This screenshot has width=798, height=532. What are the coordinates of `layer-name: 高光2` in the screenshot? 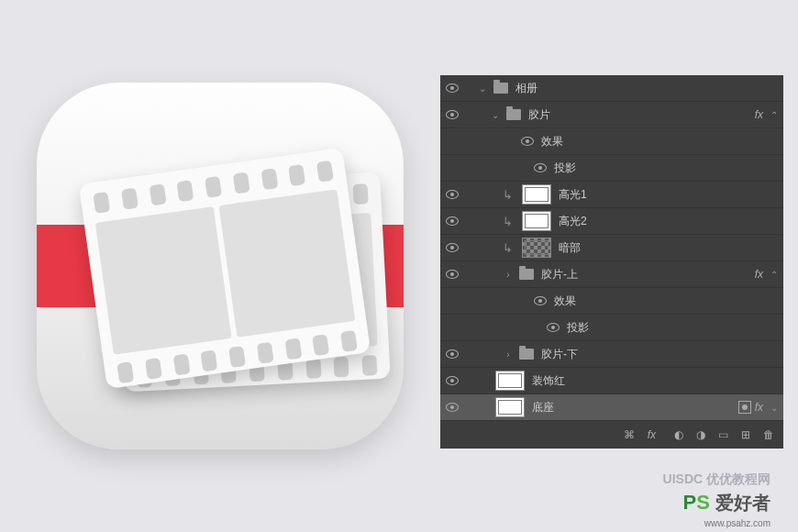 It's located at (668, 222).